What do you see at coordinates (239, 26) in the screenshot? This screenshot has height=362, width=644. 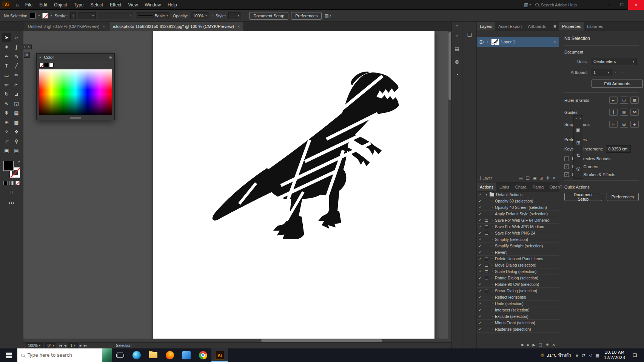 I see `tab-close-icon: ×` at bounding box center [239, 26].